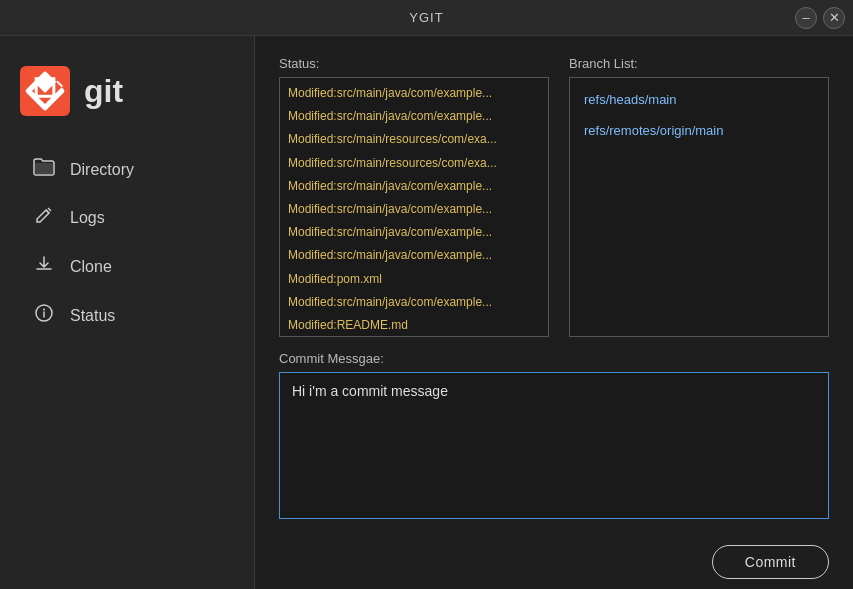 The height and width of the screenshot is (589, 853). I want to click on sidebar-item-clone: Clone, so click(127, 266).